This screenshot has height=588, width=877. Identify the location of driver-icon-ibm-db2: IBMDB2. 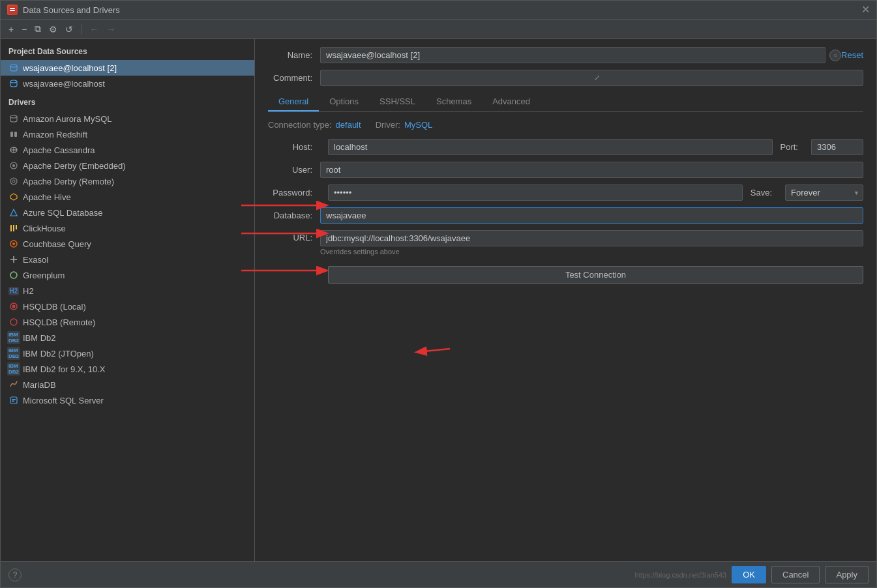
(14, 338).